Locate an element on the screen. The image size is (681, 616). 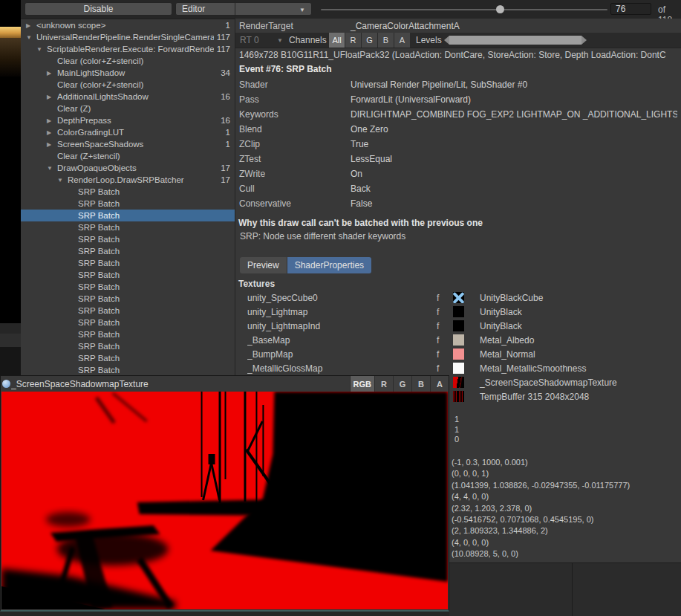
channel-button-rgb: RGB is located at coordinates (362, 383).